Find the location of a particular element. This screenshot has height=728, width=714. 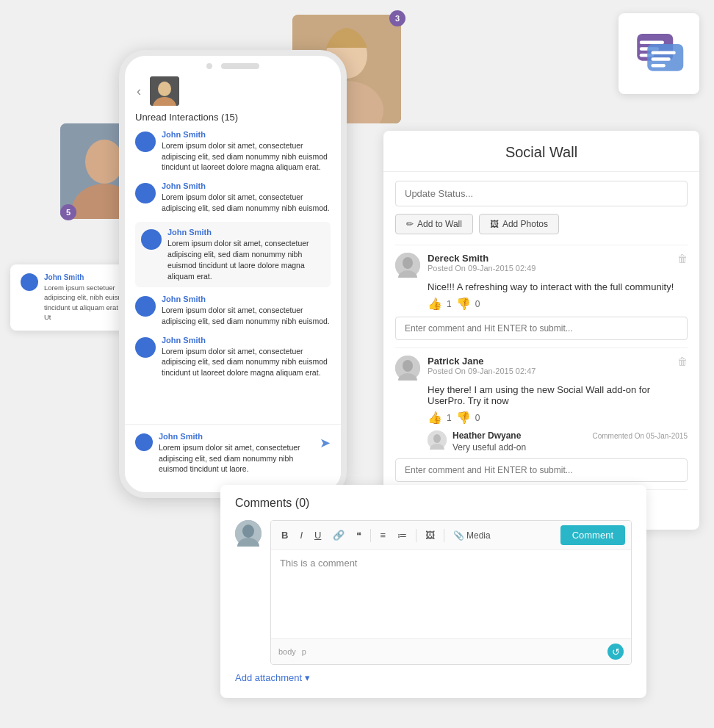

media-button: 📎 Media is located at coordinates (472, 536).